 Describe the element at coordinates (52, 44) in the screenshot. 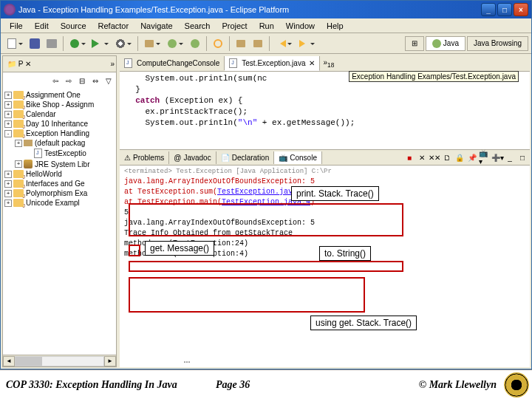

I see `print-button` at that location.